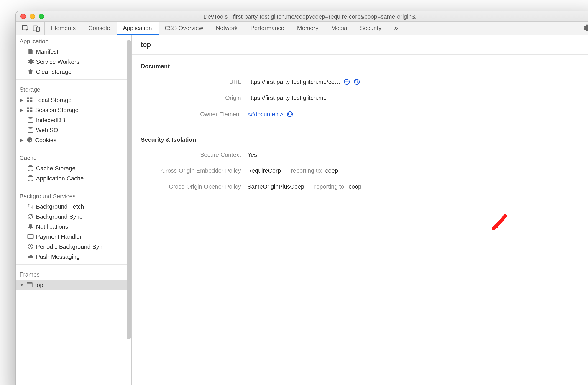  Describe the element at coordinates (290, 114) in the screenshot. I see `reveal-in-elements-icon` at that location.